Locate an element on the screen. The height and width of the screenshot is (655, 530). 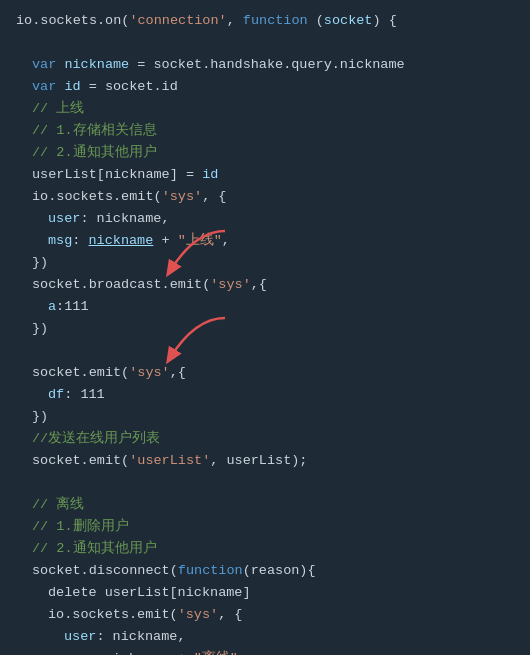
code-line-28: io.sockets.emit('sys', { is located at coordinates (265, 615).